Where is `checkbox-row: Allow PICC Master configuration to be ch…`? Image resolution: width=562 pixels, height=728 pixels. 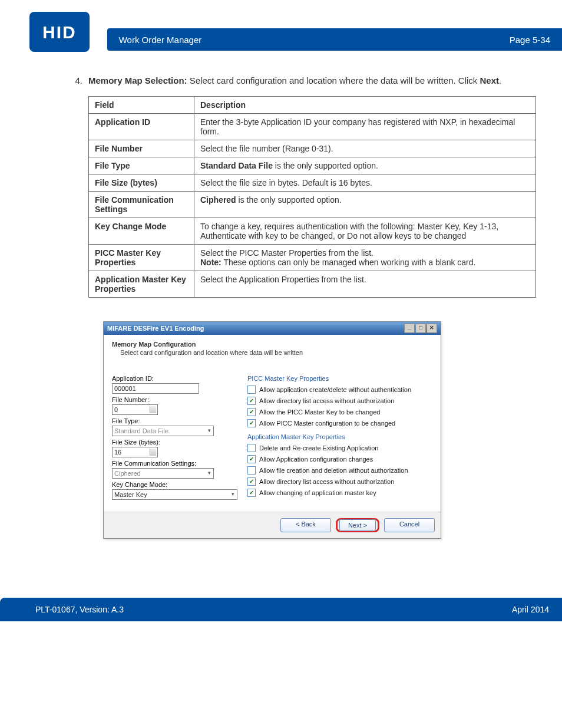
checkbox-row: Allow PICC Master configuration to be ch… is located at coordinates (340, 423).